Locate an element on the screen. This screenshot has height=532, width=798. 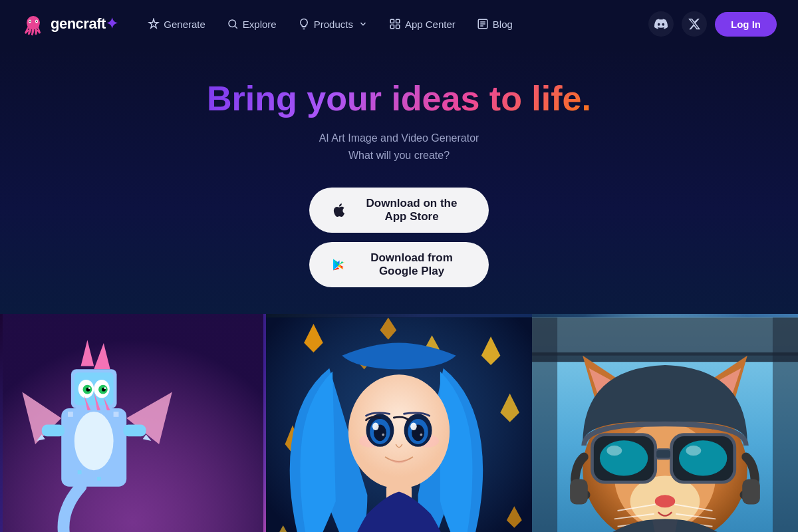
image-cat is located at coordinates (665, 423).